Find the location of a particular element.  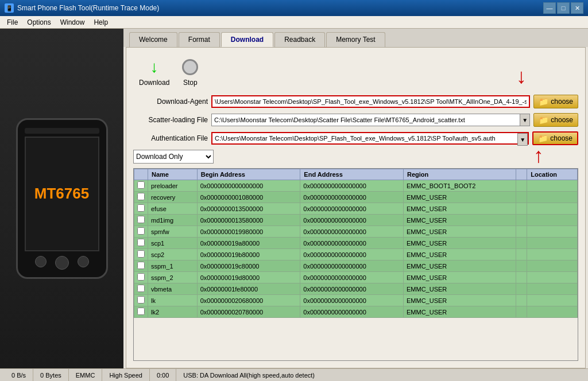

menu-window: Window is located at coordinates (72, 22).